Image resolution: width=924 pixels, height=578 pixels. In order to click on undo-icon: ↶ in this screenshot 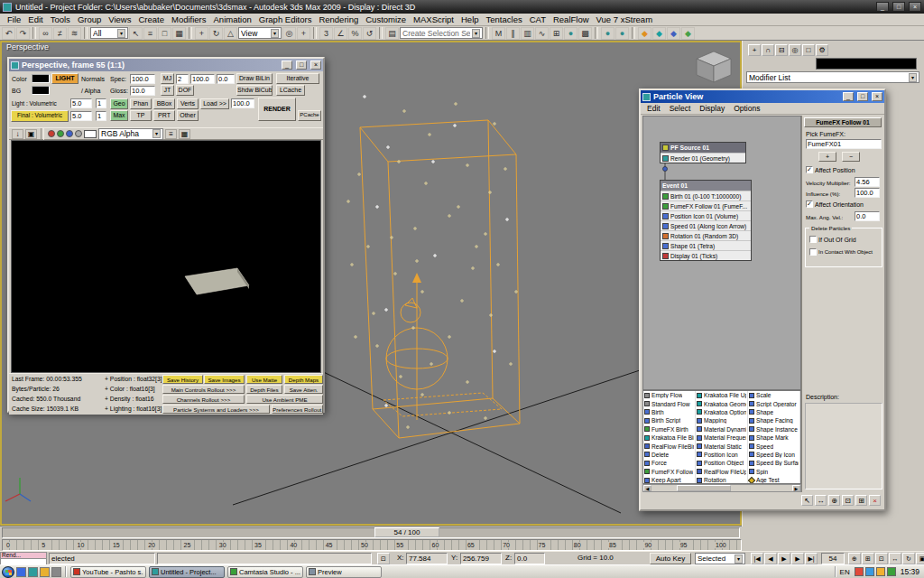, I will do `click(9, 33)`.